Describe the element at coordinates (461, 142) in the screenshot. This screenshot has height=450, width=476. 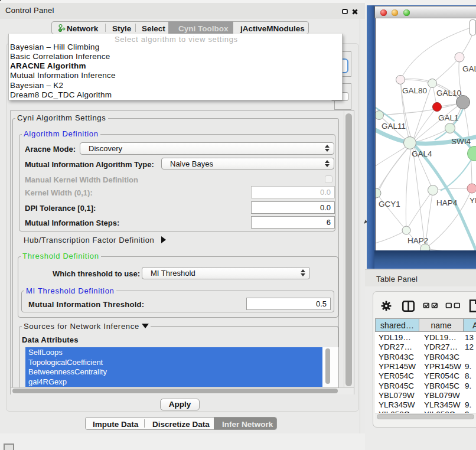
I see `svg-text: SWI4` at that location.